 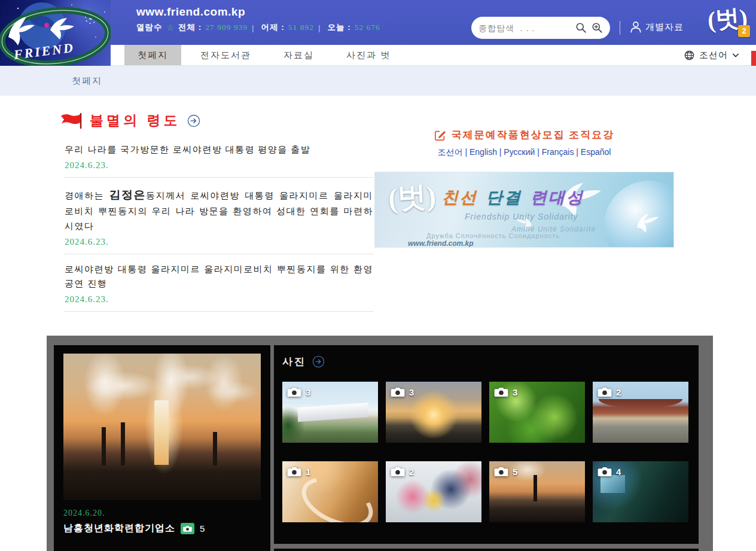 I want to click on lang-link-french: Français, so click(x=555, y=152).